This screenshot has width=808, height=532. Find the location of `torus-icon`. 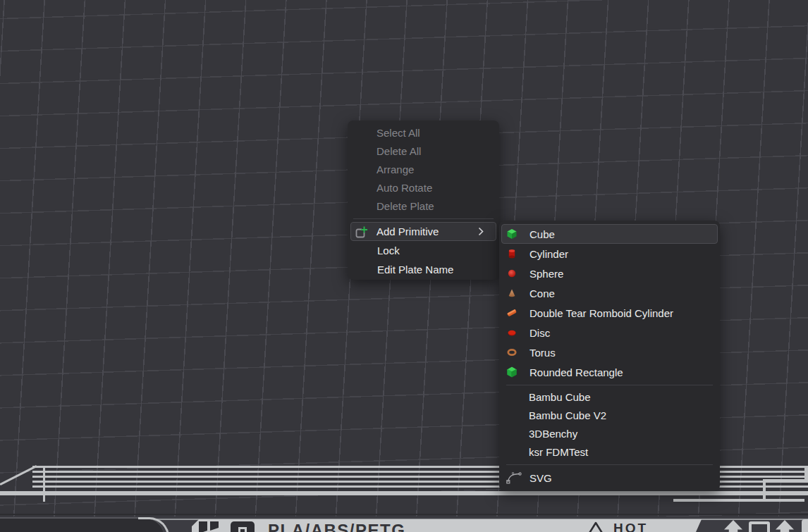

torus-icon is located at coordinates (512, 352).